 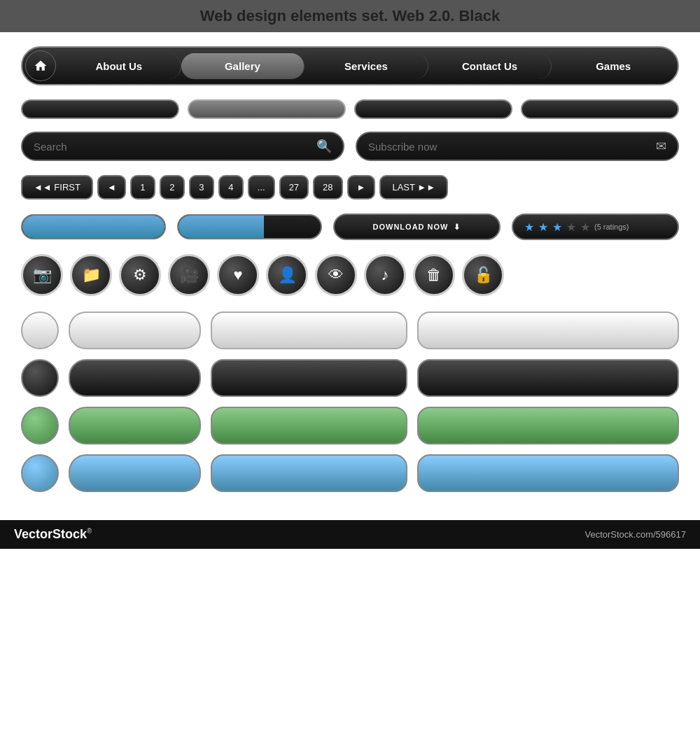 I want to click on camera-icon: 📷, so click(x=42, y=275).